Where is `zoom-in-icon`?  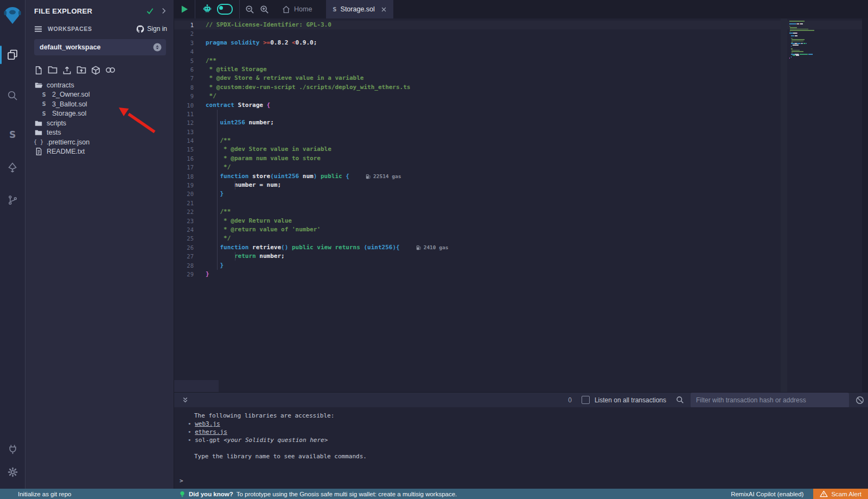
zoom-in-icon is located at coordinates (265, 10).